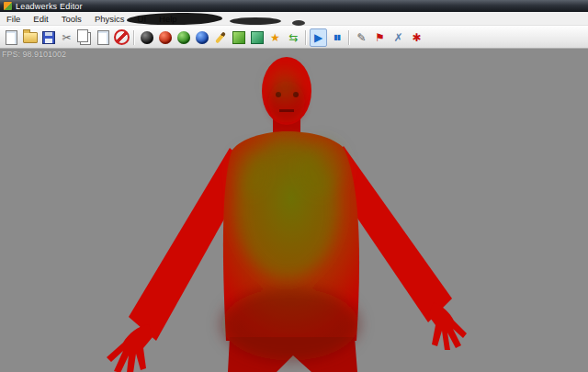  I want to click on new-file-icon, so click(11, 38).